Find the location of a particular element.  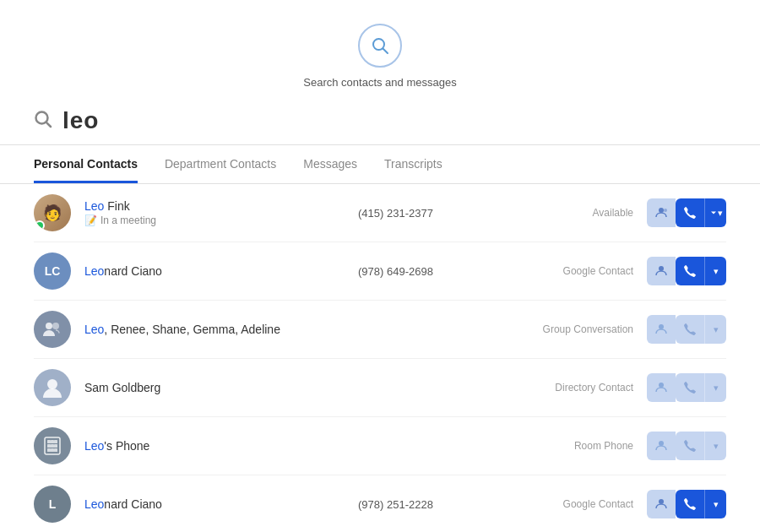

contact-name: Leo Fink is located at coordinates (214, 206).